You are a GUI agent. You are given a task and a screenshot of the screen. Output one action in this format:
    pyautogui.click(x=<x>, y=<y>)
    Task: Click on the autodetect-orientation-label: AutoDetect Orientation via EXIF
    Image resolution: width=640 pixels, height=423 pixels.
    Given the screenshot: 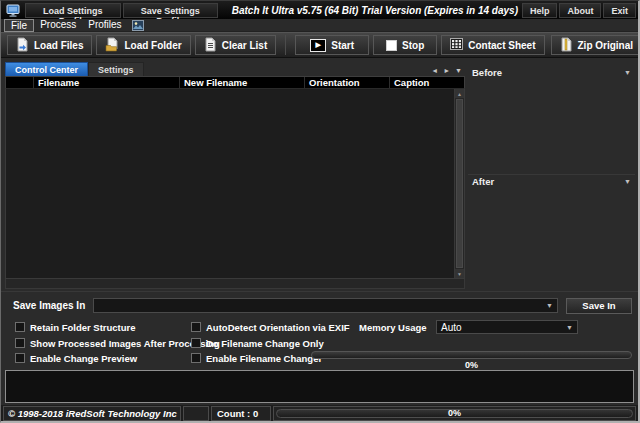 What is the action you would take?
    pyautogui.click(x=278, y=328)
    